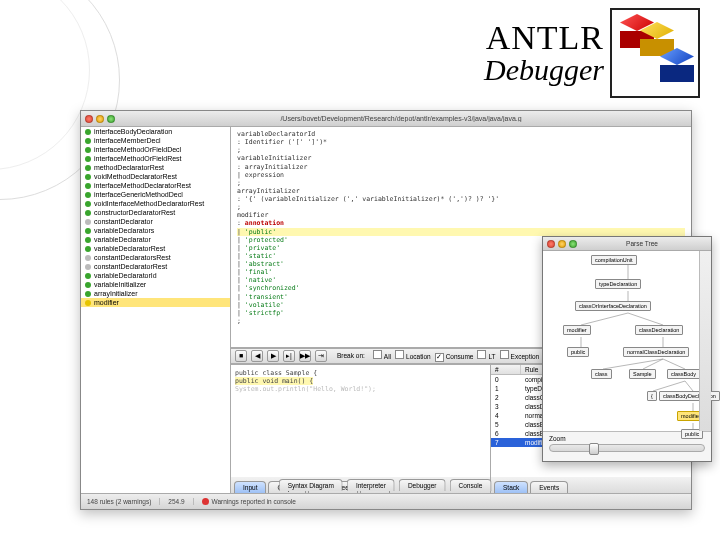 The height and width of the screenshot is (540, 720). Describe the element at coordinates (613, 306) in the screenshot. I see `tree-node: classOrInterfaceDeclaration` at that location.